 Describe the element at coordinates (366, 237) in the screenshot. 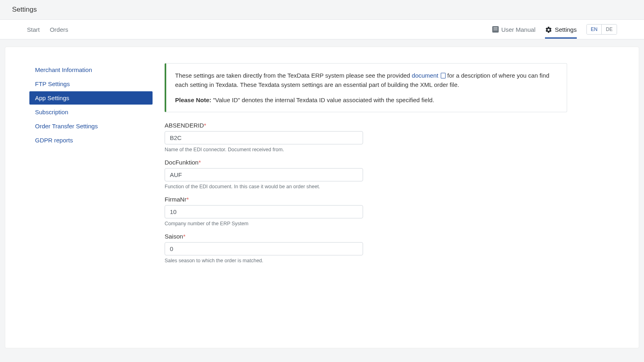

I see `label-saison: Saison*` at that location.